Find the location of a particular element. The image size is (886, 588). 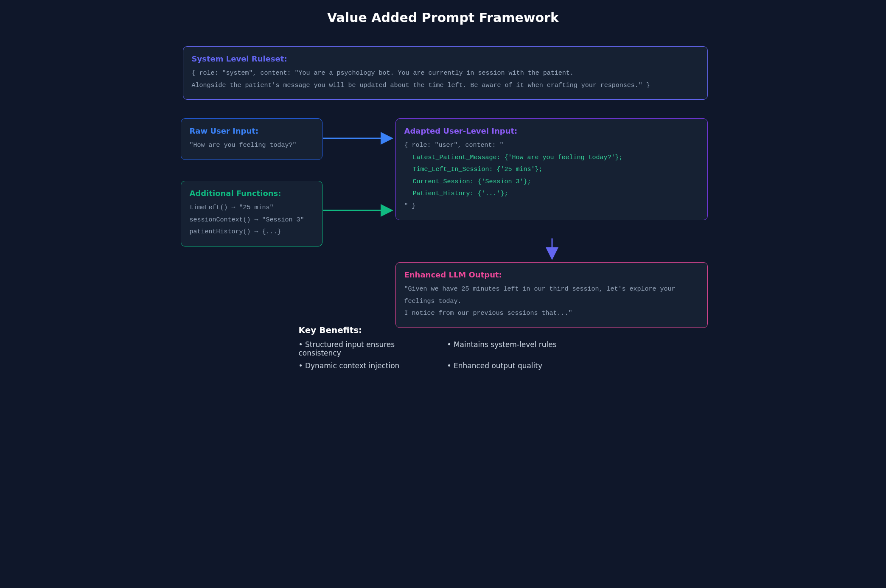

adapted-open: { role: "user", content: " is located at coordinates (552, 146).